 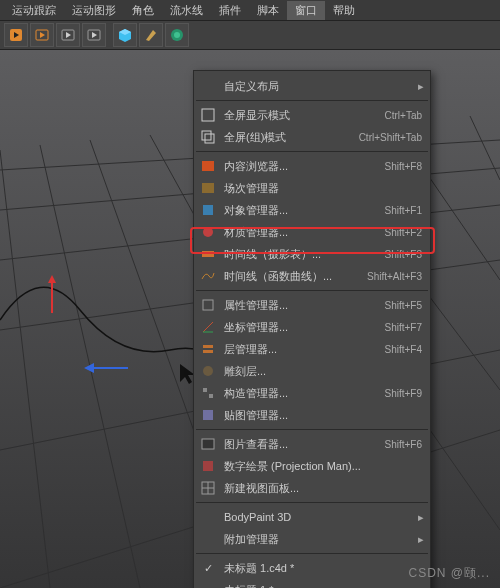 I want to click on menu-item-label: 新建视图面板..., so click(x=323, y=488).